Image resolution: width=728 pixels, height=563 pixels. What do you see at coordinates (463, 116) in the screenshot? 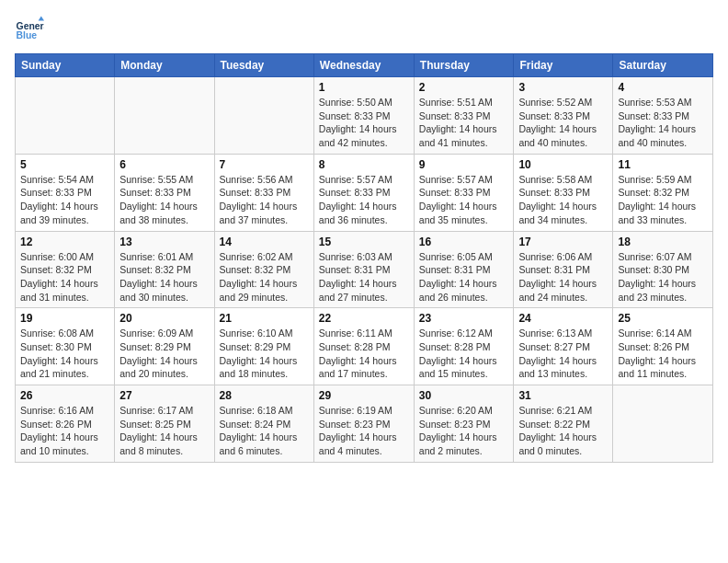
I see `day-cell: 2Sunrise: 5:51 AM Sunset: 8:33 PM Daylig…` at bounding box center [463, 116].